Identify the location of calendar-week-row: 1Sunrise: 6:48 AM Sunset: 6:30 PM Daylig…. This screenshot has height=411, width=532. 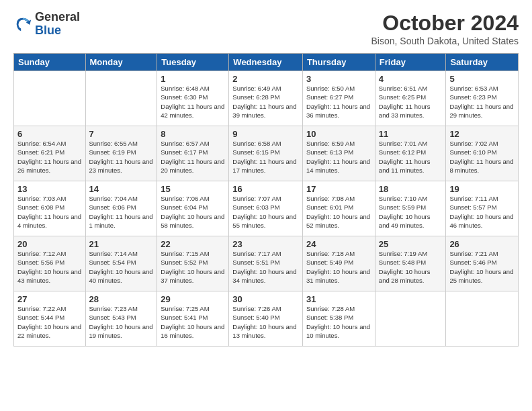
(266, 99).